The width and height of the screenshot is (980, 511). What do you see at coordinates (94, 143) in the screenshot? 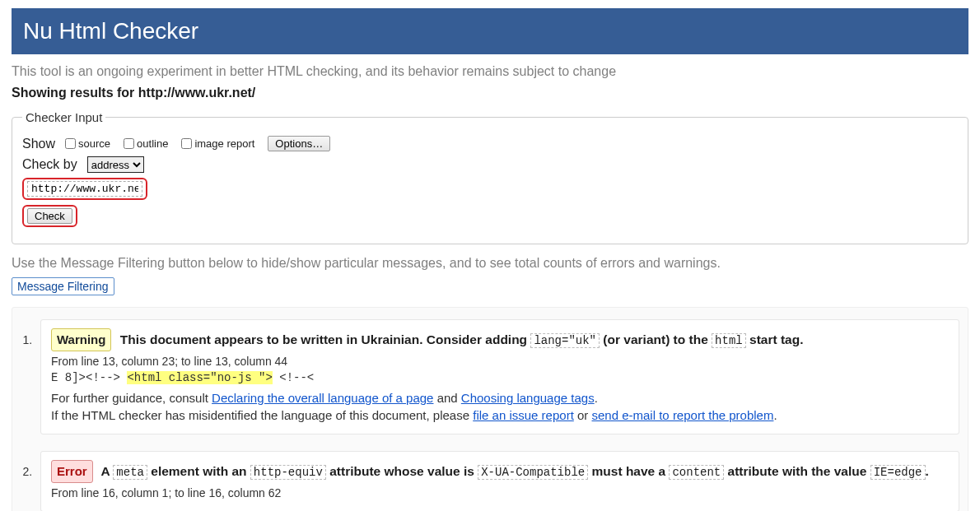
I see `source-text: source` at bounding box center [94, 143].